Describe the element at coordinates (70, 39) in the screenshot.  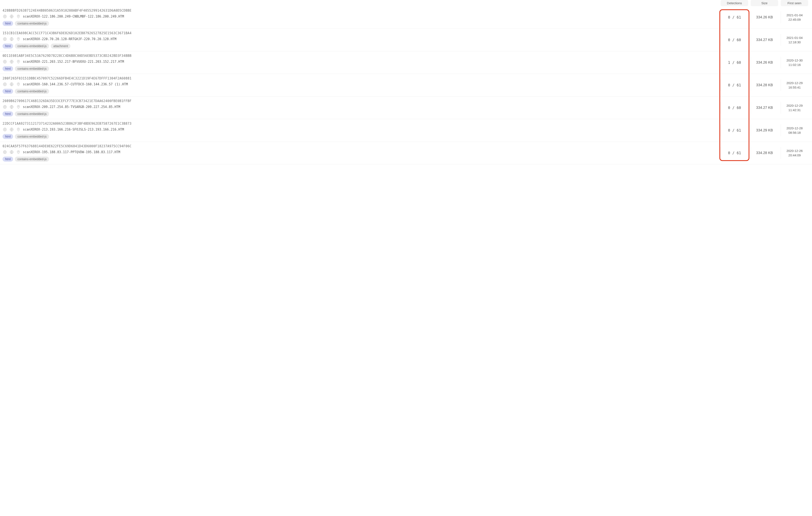
I see `file-name: scanXEROX-220.70.20.128-RRTGHJF-220.70.2…` at that location.